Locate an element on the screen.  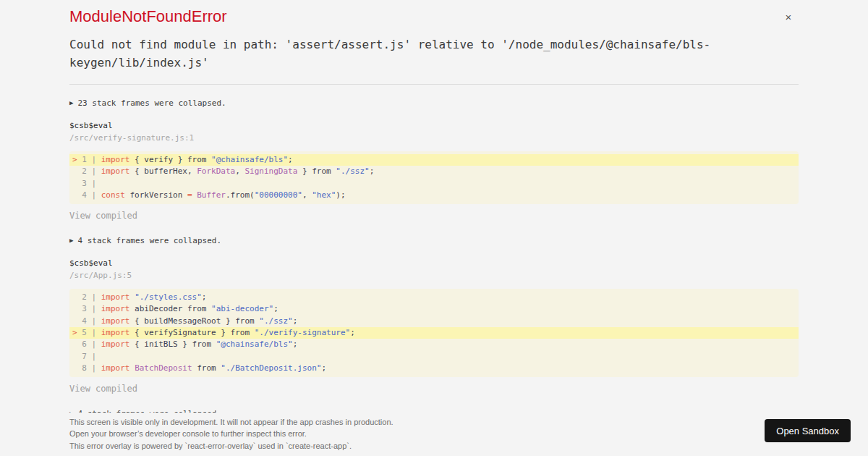
footer-note: This error overlay is powered by `react-… is located at coordinates (469, 446).